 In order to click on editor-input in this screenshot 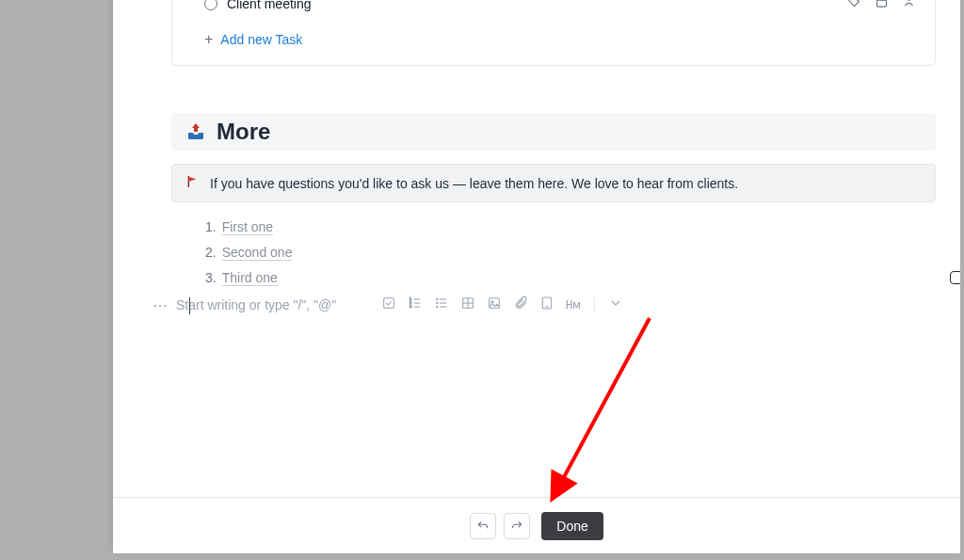, I will do `click(270, 305)`.